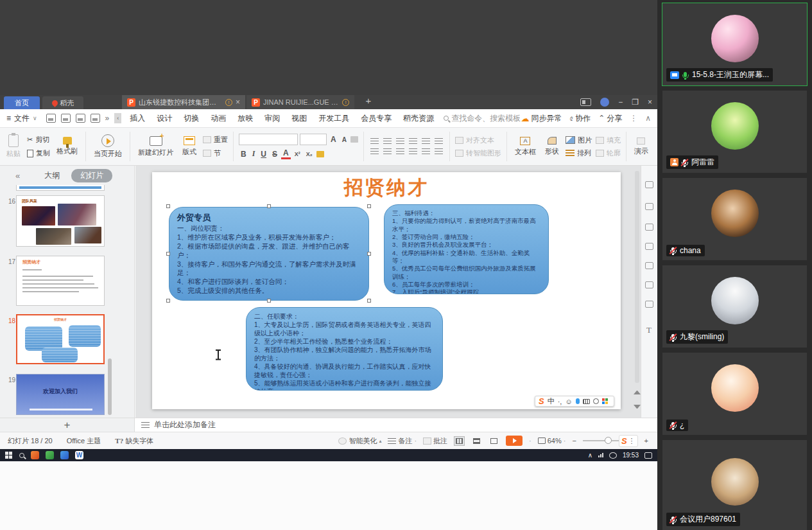 Image resolution: width=812 pixels, height=530 pixels. I want to click on font-color-button: A, so click(286, 154).